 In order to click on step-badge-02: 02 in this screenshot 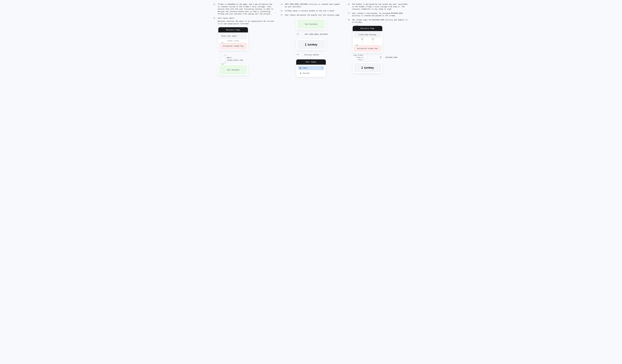, I will do `click(214, 18)`.